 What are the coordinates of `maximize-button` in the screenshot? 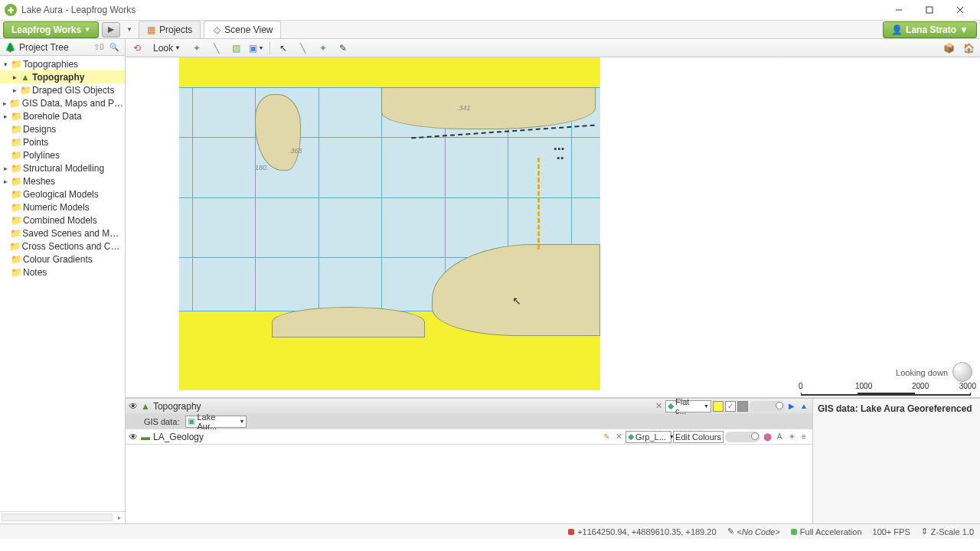 It's located at (929, 11).